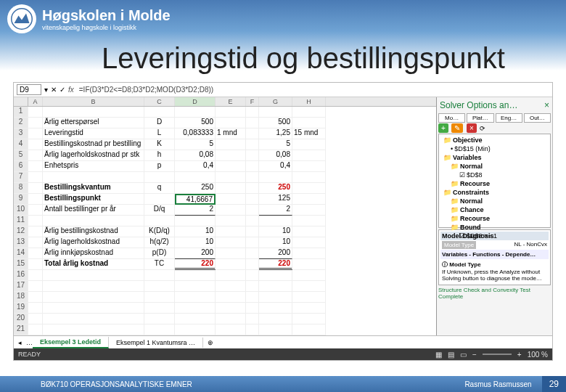 This screenshot has height=392, width=566. I want to click on tree-item: 📁 Objective, so click(495, 140).